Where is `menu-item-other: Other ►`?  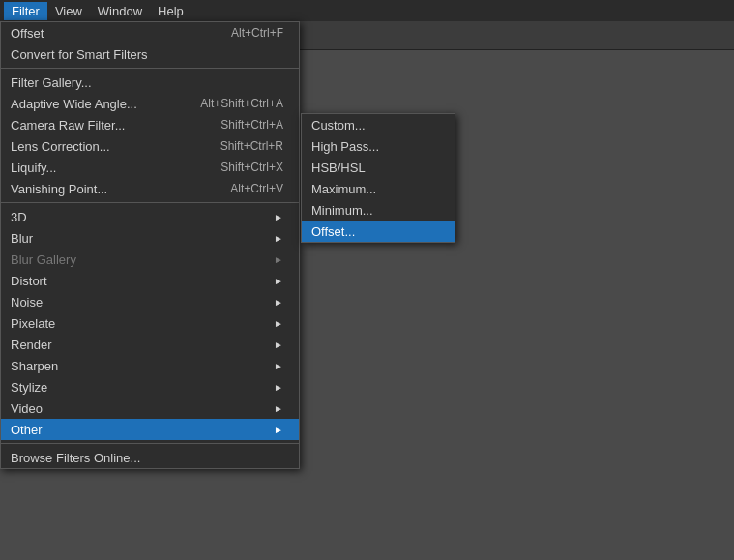 menu-item-other: Other ► is located at coordinates (150, 429).